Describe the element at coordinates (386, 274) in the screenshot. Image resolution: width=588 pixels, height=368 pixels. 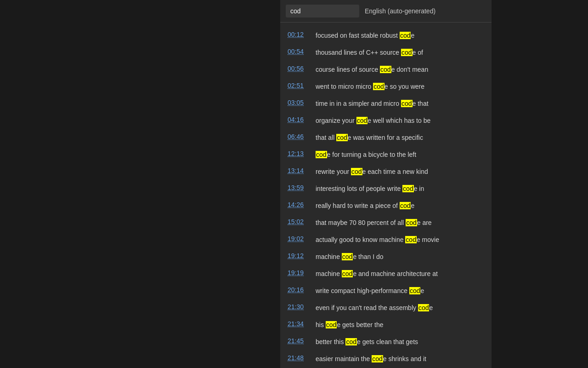
I see `transcript-item: 19:19machine code and machine architectu…` at that location.